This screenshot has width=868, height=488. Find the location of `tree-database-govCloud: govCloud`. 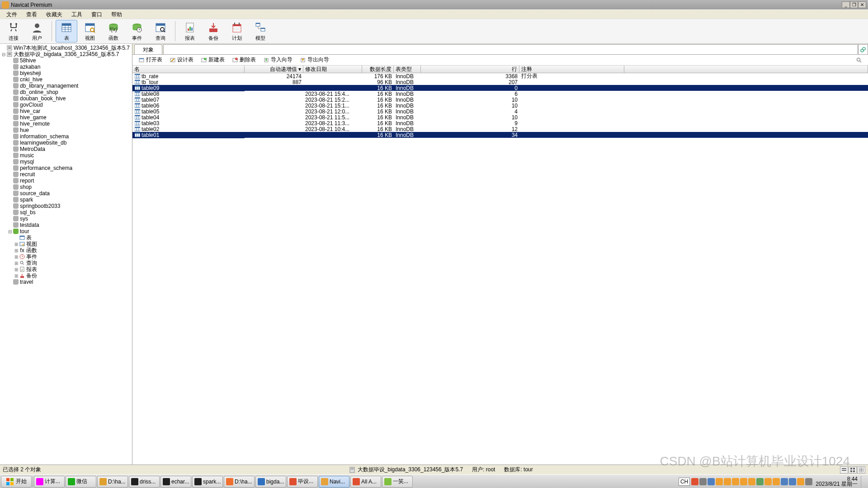

tree-database-govCloud: govCloud is located at coordinates (66, 105).